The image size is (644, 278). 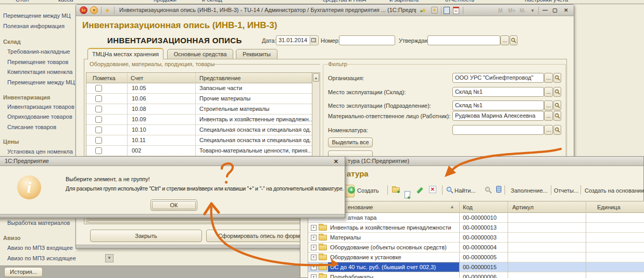 What do you see at coordinates (498, 116) in the screenshot?
I see `filter-field: Рудякова Марина Алексеевна` at bounding box center [498, 116].